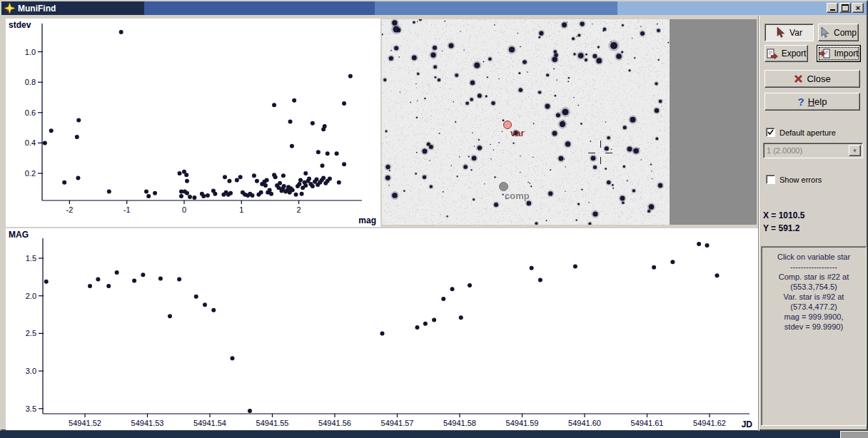 This screenshot has height=438, width=868. Describe the element at coordinates (434, 434) in the screenshot. I see `desktop-background-strip` at that location.